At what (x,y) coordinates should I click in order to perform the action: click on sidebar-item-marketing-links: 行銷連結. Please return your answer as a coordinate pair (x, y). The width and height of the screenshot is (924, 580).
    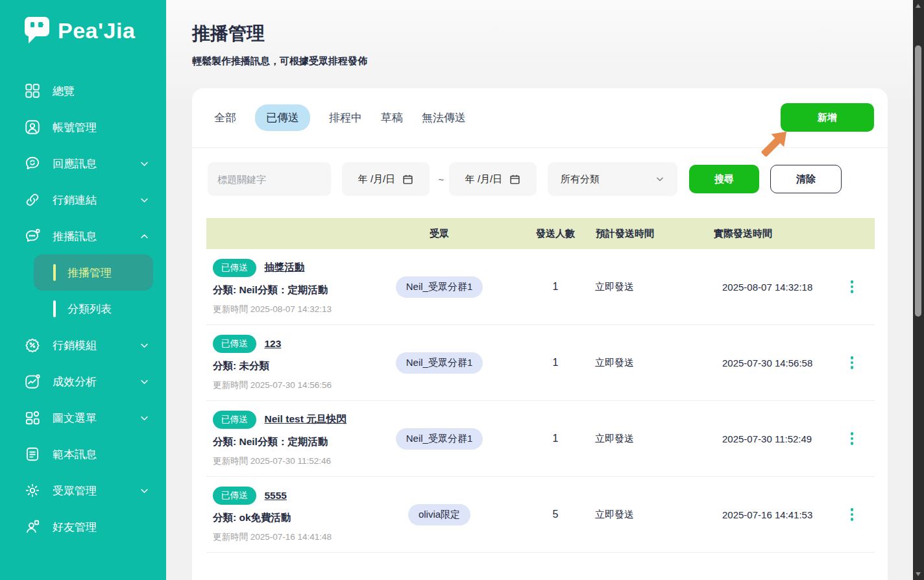
    Looking at the image, I should click on (83, 200).